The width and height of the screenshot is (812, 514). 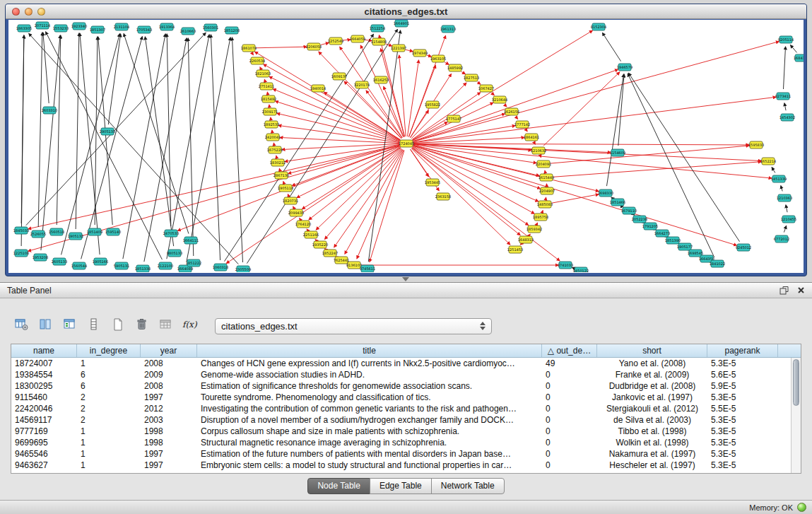 I want to click on table-cell-year: 2009, so click(x=169, y=375).